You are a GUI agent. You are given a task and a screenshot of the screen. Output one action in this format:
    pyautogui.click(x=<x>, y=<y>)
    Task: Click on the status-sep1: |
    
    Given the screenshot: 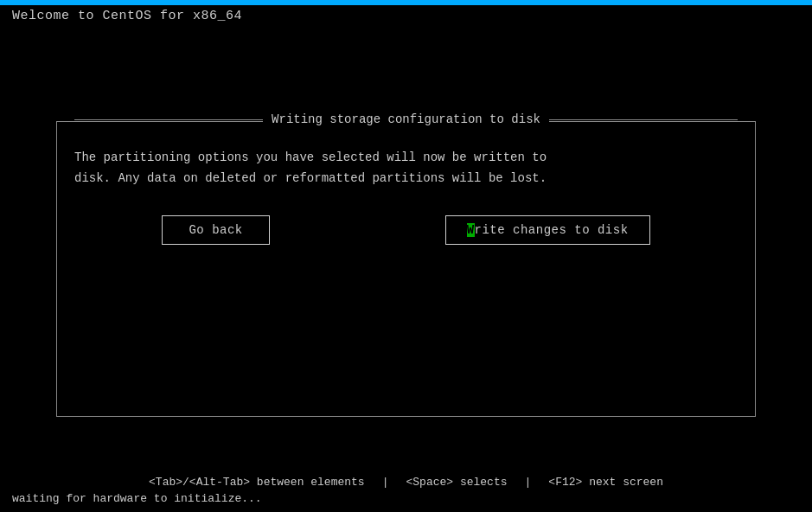 What is the action you would take?
    pyautogui.click(x=386, y=483)
    